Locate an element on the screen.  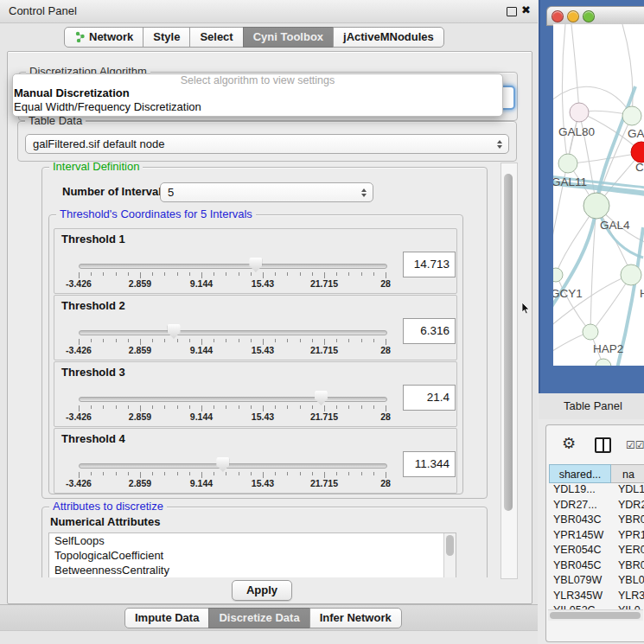
table-row: YBR043CYBR0 is located at coordinates (596, 521).